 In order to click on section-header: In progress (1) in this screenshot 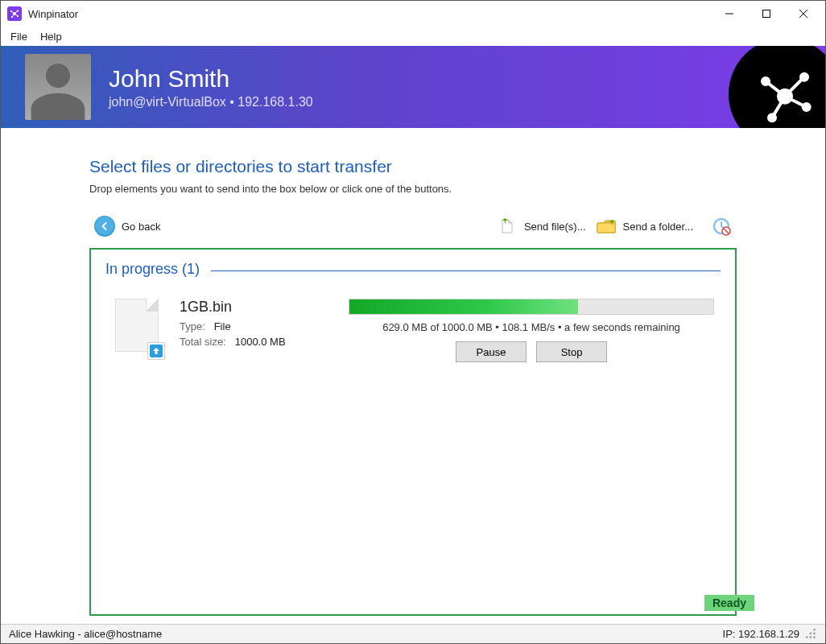, I will do `click(413, 269)`.